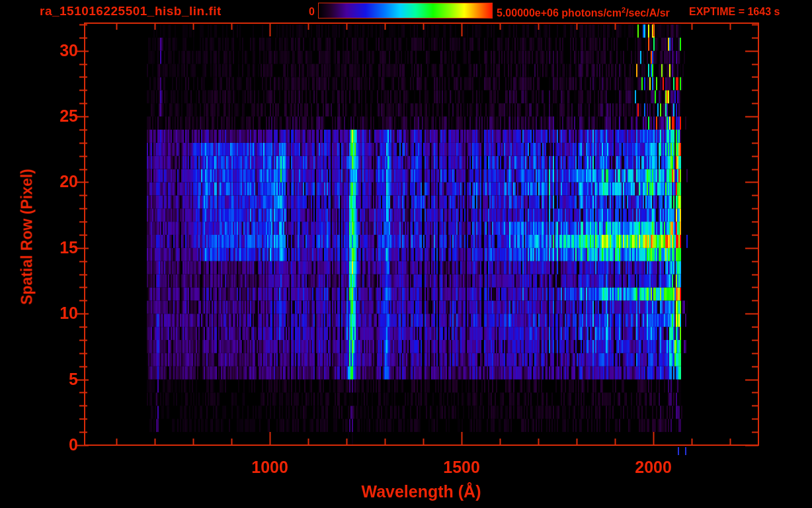 This screenshot has height=508, width=812. Describe the element at coordinates (462, 467) in the screenshot. I see `x-tick-label: 1500` at that location.